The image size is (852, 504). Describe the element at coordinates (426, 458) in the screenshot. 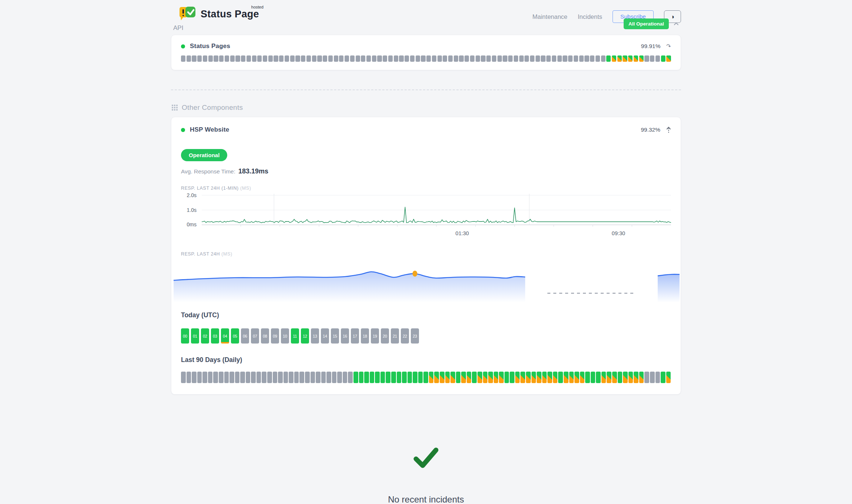

I see `check-icon` at that location.